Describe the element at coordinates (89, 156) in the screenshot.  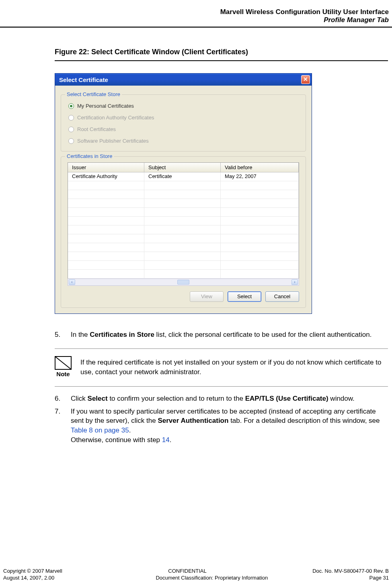
I see `group-list-title: Certificates in Store` at that location.